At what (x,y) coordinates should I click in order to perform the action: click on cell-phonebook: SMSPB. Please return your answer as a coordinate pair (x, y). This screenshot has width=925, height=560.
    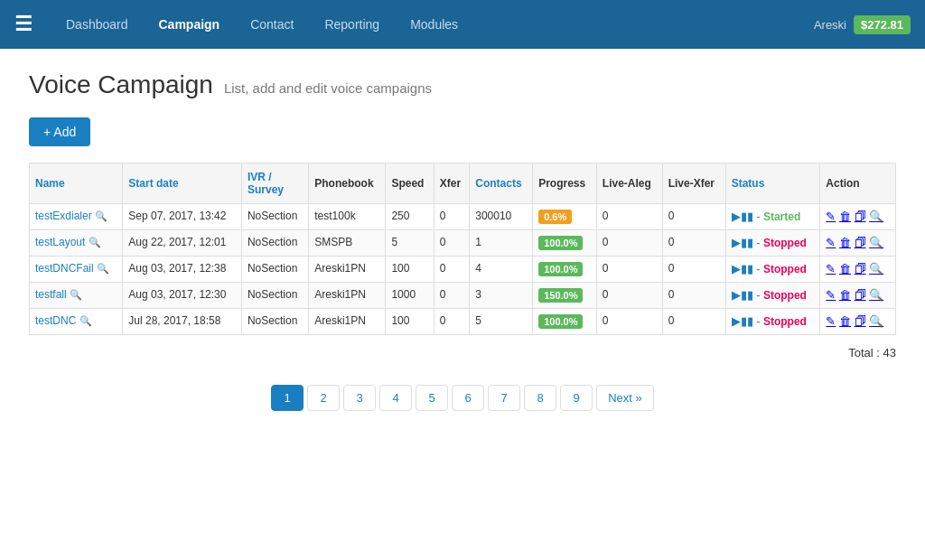
    Looking at the image, I should click on (347, 244).